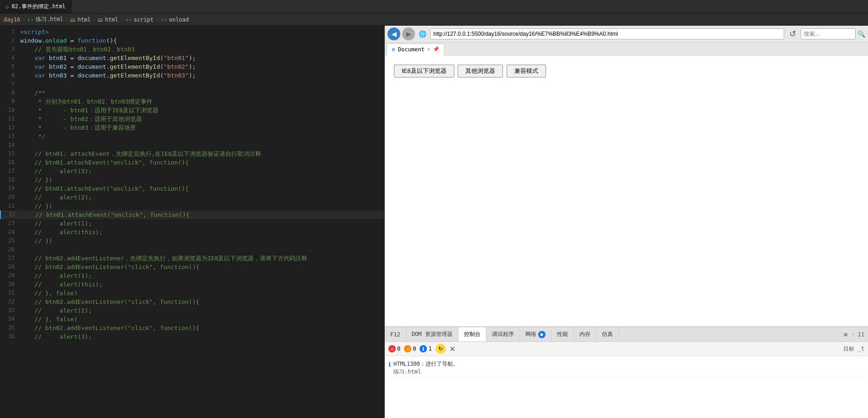 The height and width of the screenshot is (418, 868). Describe the element at coordinates (192, 267) in the screenshot. I see `code-line-28: 28 // btn02.addEventListener("click", fu…` at that location.